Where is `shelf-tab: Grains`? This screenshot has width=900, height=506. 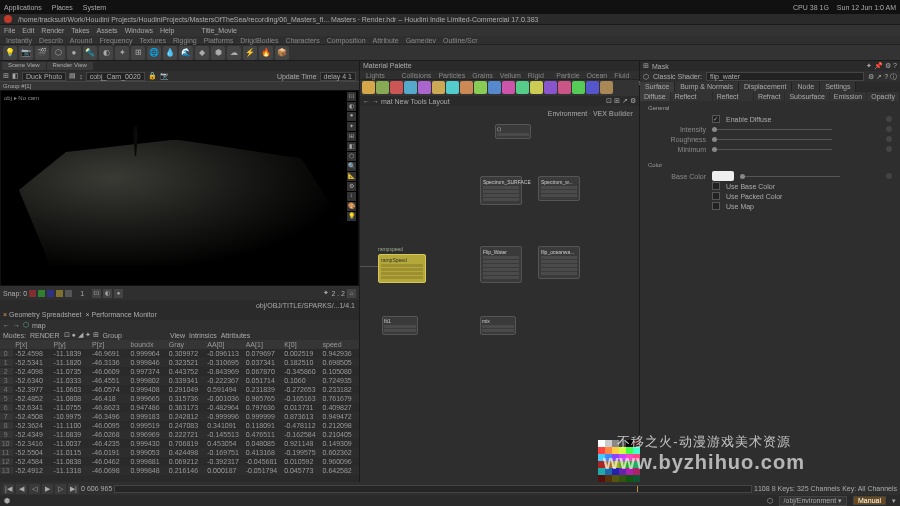 shelf-tab: Grains is located at coordinates (482, 75).